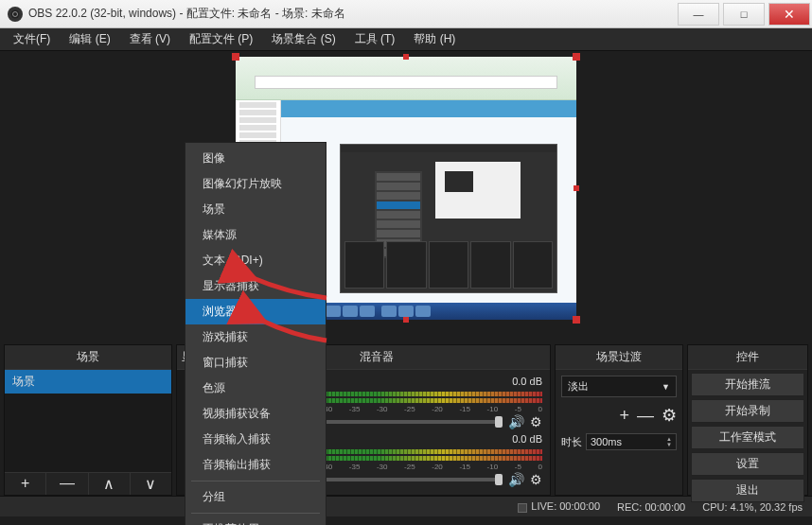 This screenshot has width=812, height=525. What do you see at coordinates (221, 40) in the screenshot?
I see `menu-profile: 配置文件 (P)` at bounding box center [221, 40].